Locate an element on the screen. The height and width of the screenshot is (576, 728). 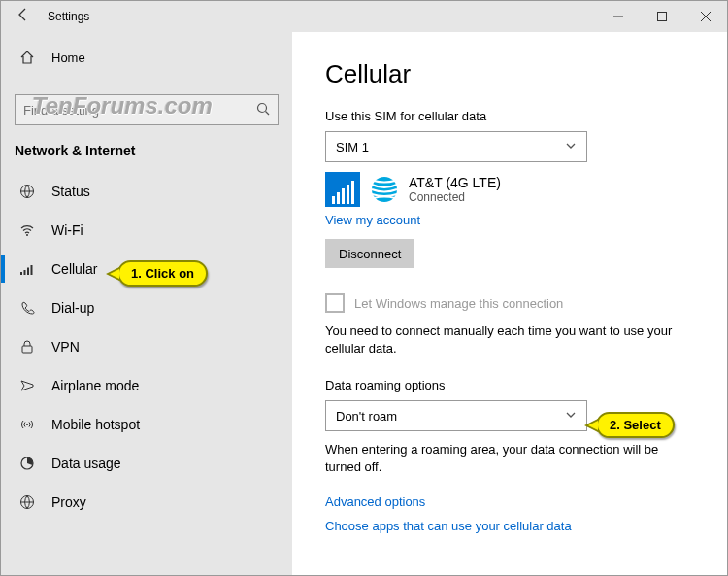
minimize-button is located at coordinates (617, 17).